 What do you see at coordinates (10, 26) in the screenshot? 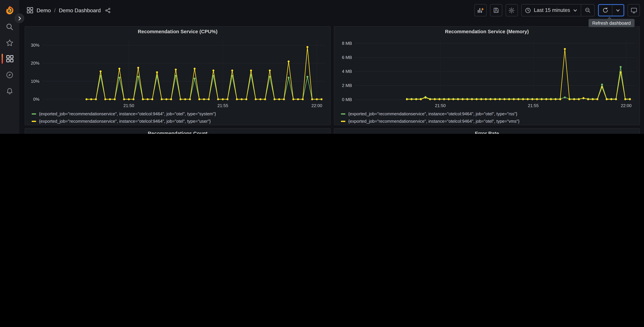
I see `search-icon` at bounding box center [10, 26].